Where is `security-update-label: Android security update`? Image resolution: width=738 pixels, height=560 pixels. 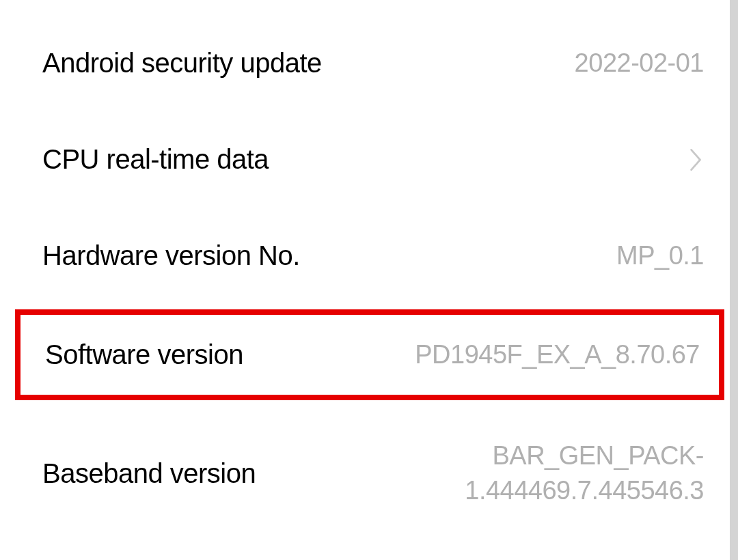
security-update-label: Android security update is located at coordinates (182, 63).